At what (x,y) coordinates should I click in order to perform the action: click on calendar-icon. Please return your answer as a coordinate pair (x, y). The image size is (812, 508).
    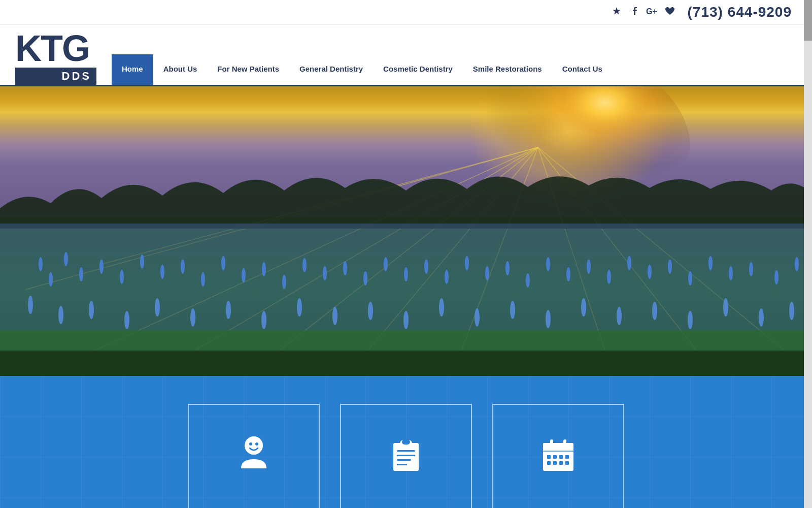
    Looking at the image, I should click on (558, 457).